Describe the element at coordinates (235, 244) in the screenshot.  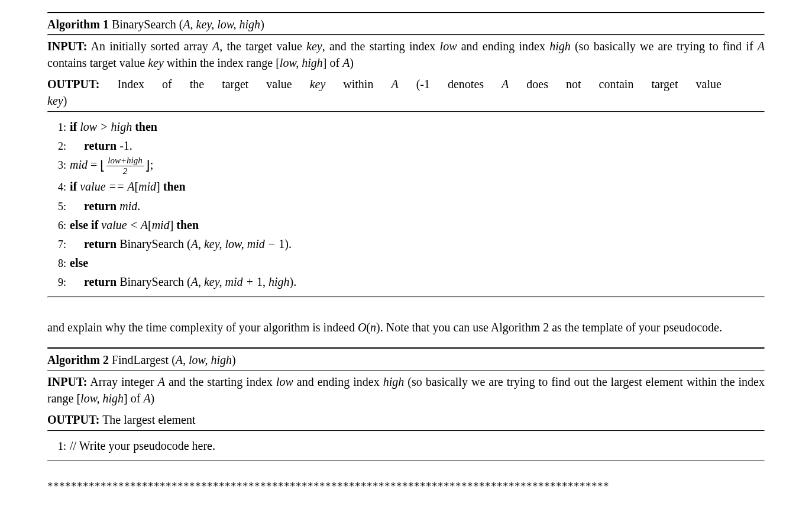
I see `args: A, key, low, mid −` at that location.